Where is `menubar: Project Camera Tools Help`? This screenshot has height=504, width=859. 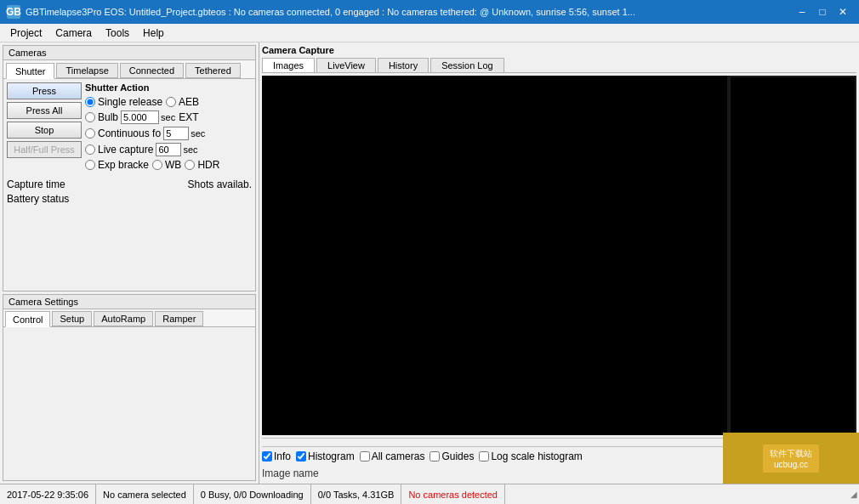 menubar: Project Camera Tools Help is located at coordinates (430, 33).